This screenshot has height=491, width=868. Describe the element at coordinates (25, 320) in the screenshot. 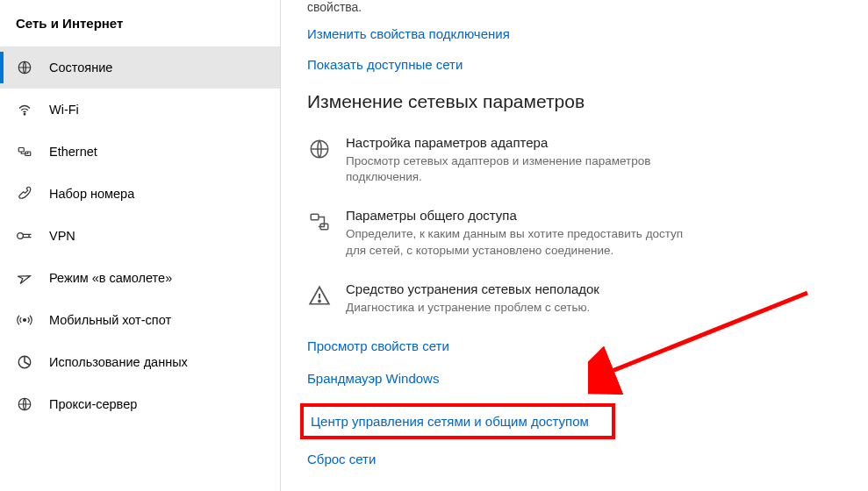

I see `hotspot-icon` at that location.